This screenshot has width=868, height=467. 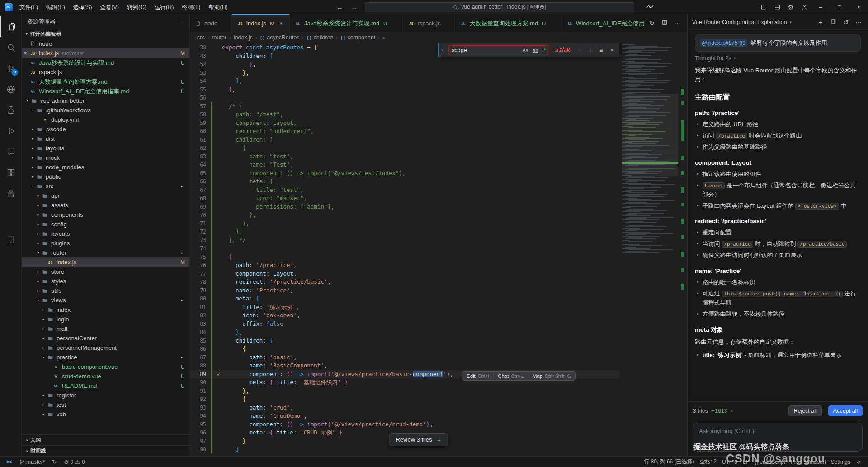 What do you see at coordinates (701, 411) in the screenshot?
I see `files-count: 3 files` at bounding box center [701, 411].